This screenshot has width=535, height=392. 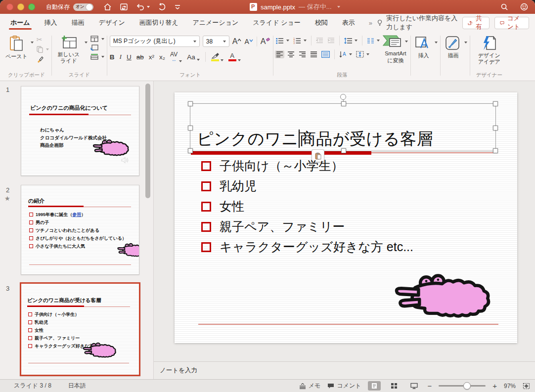 I want to click on reset-slide-button, so click(x=97, y=47).